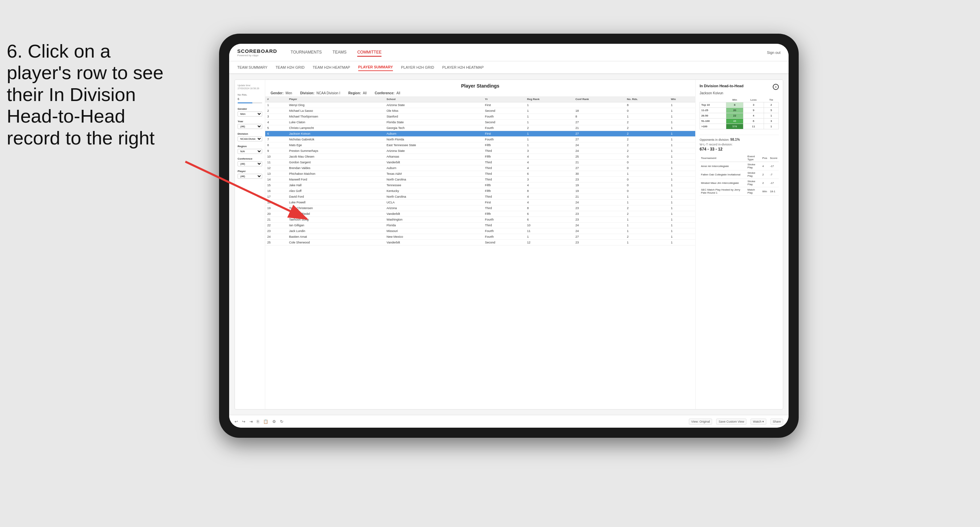 This screenshot has height=527, width=980. What do you see at coordinates (250, 121) in the screenshot?
I see `year-label: Year` at bounding box center [250, 121].